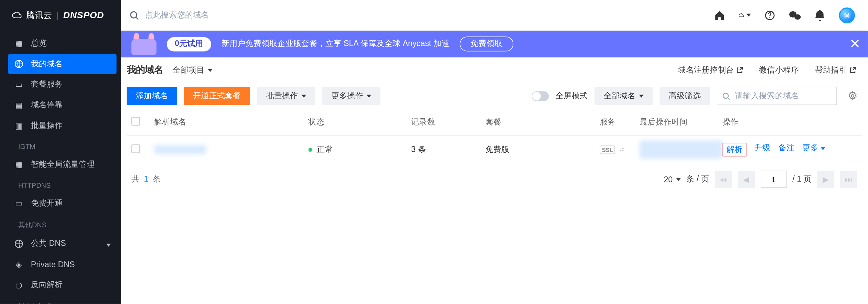  I want to click on sidebar-section-httpdns: HTTPDNS, so click(62, 184).